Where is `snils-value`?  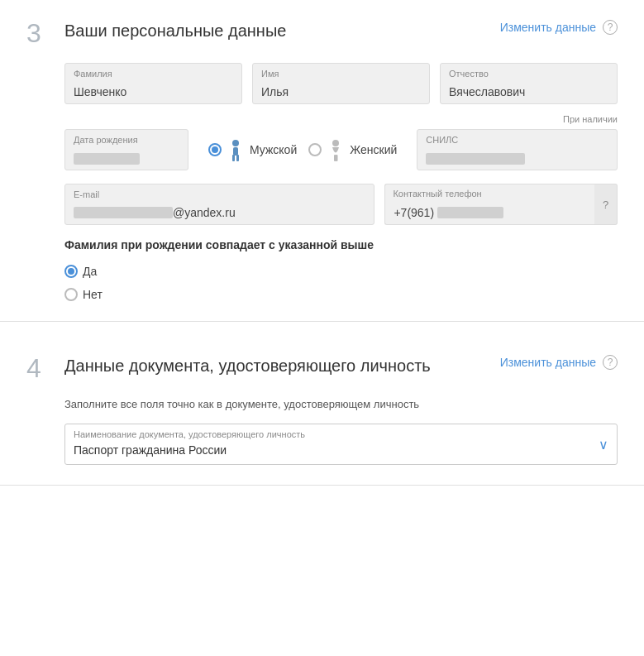
snils-value is located at coordinates (475, 159).